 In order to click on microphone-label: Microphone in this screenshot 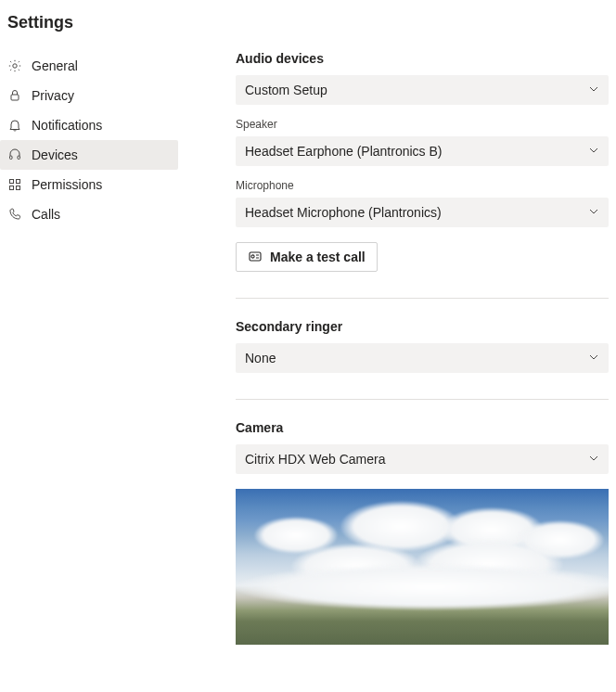, I will do `click(422, 186)`.